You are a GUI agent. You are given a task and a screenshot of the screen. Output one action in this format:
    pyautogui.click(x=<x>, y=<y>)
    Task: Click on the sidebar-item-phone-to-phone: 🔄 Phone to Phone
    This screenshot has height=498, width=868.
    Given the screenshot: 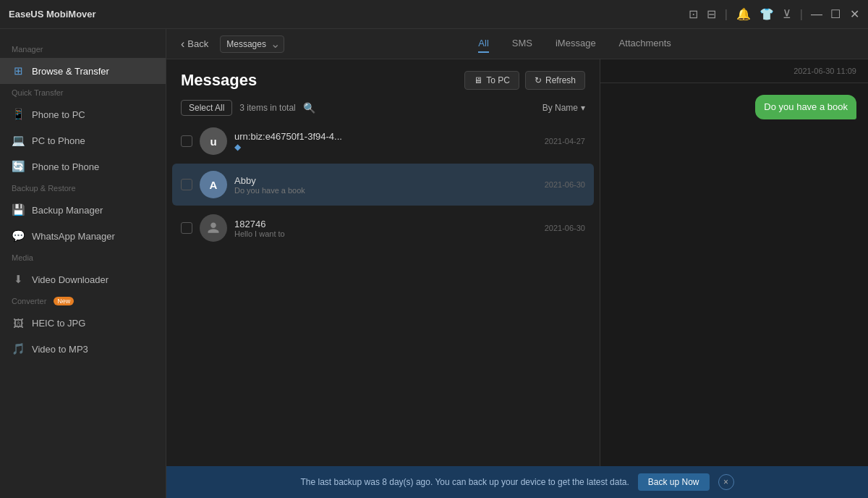 What is the action you would take?
    pyautogui.click(x=82, y=166)
    